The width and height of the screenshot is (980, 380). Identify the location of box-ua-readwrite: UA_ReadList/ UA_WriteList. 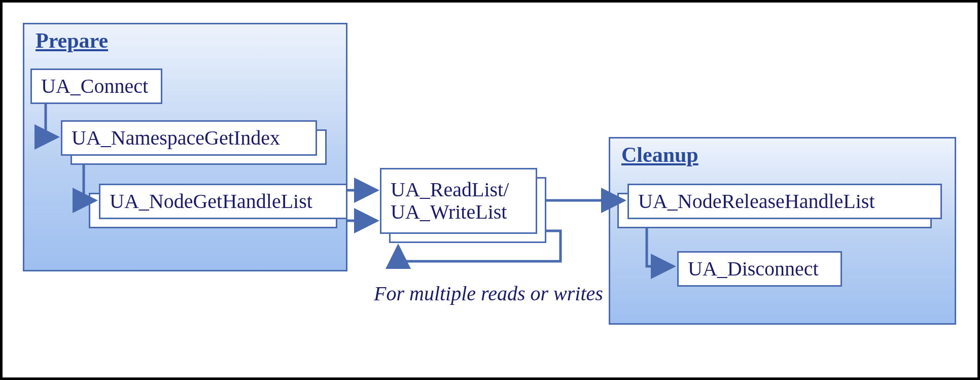
(459, 201).